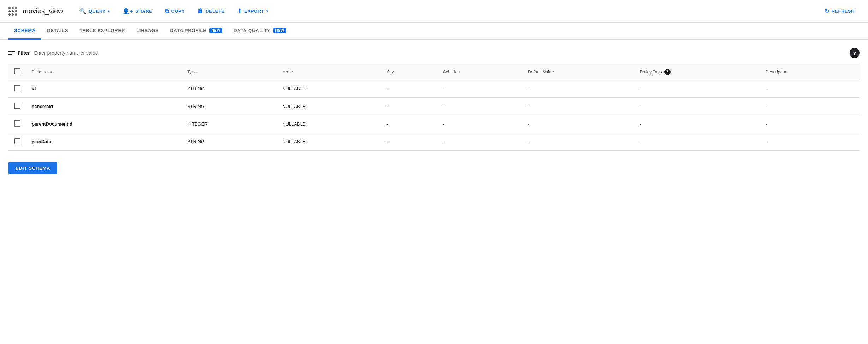 The image size is (868, 344). Describe the element at coordinates (94, 11) in the screenshot. I see `query-button: 🔍 QUERY ▾` at that location.